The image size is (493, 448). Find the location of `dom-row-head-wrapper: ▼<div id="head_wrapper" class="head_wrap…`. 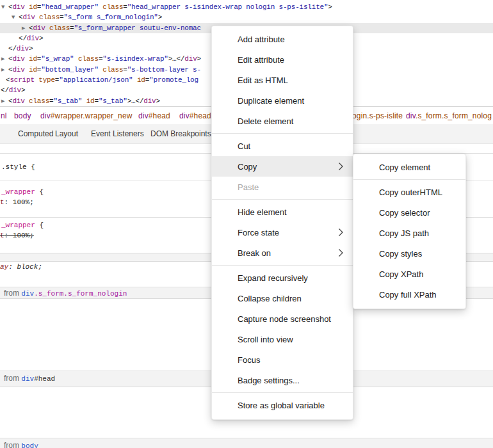

dom-row-head-wrapper: ▼<div id="head_wrapper" class="head_wrap… is located at coordinates (247, 7).